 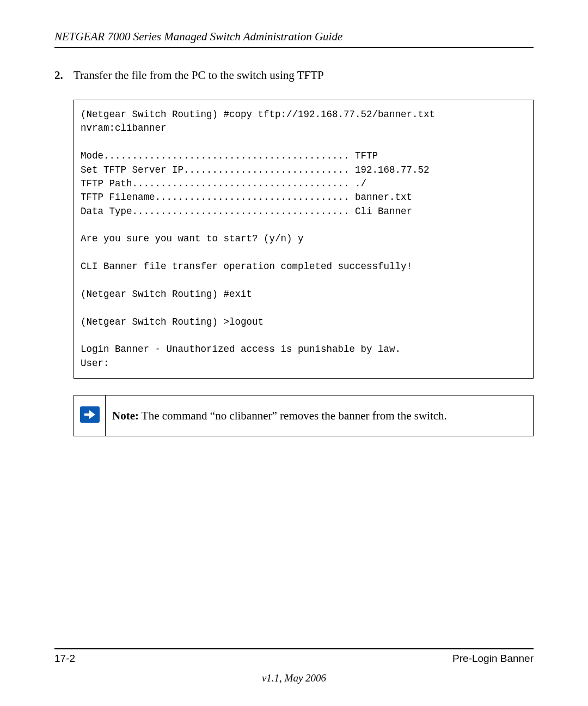 I want to click on note-text: Note: The command “no clibanner” removes…, so click(x=320, y=416).